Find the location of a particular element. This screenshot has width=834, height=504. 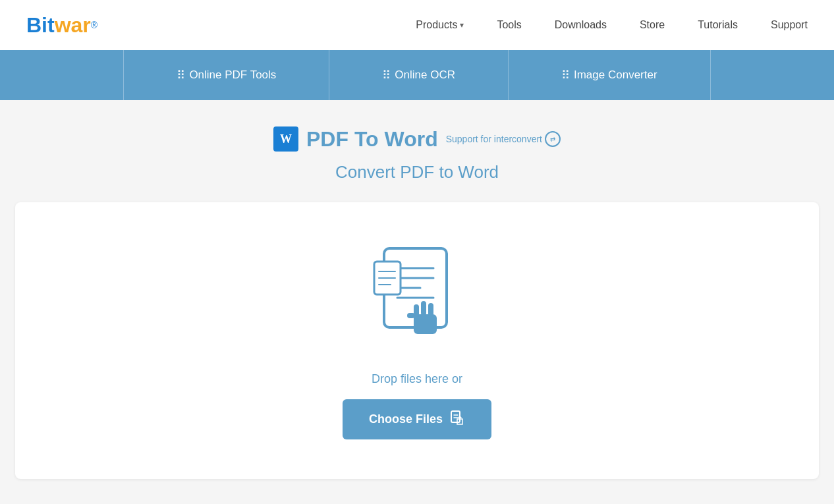

interconvert-icon: ⇄ is located at coordinates (553, 139).